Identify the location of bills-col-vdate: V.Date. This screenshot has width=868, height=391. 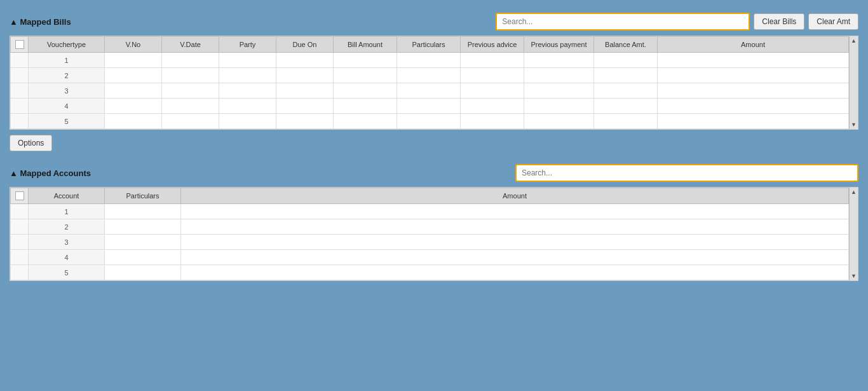
(191, 45).